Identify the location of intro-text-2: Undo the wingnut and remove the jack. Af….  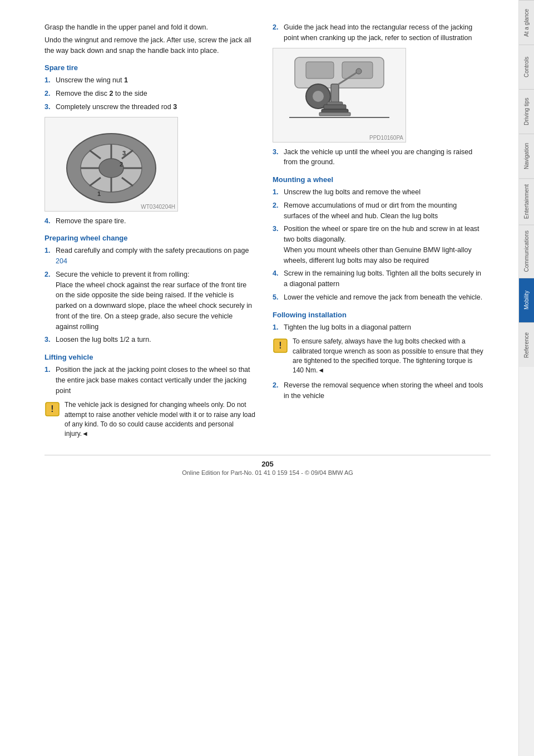
(150, 46).